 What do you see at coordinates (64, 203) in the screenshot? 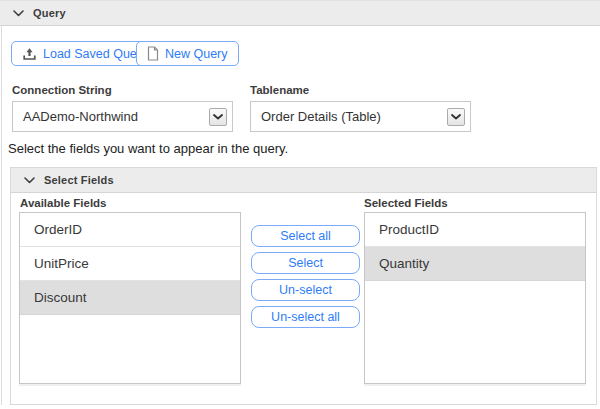
I see `available-fields-label: Available Fields` at bounding box center [64, 203].